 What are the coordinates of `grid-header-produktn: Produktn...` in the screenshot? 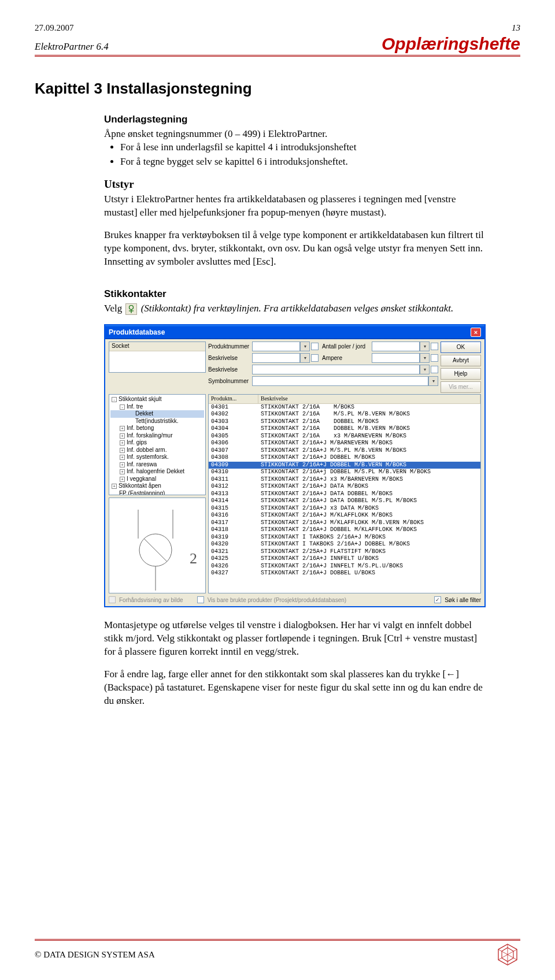 It's located at (234, 399).